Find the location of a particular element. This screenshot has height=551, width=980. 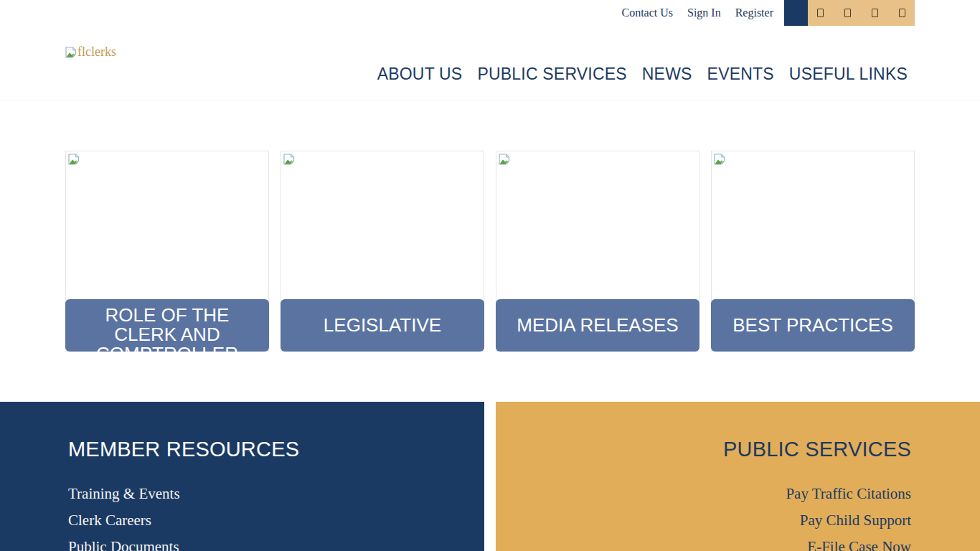

link-pay-traffic-citations: Pay Traffic Citations is located at coordinates (717, 494).